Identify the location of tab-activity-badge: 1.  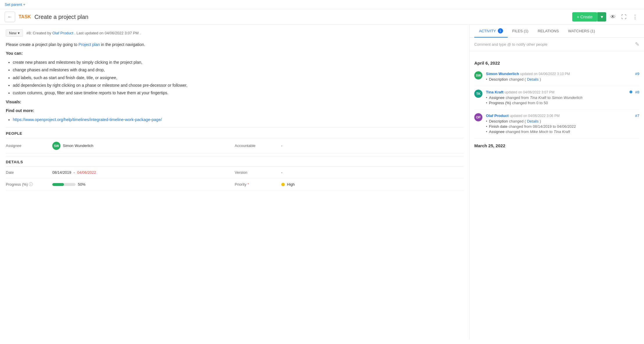
(500, 31).